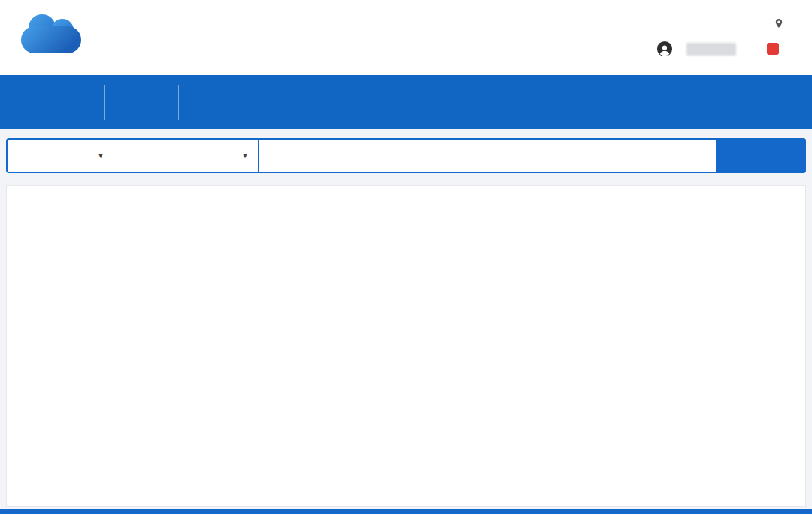  Describe the element at coordinates (711, 50) in the screenshot. I see `username-blurred` at that location.